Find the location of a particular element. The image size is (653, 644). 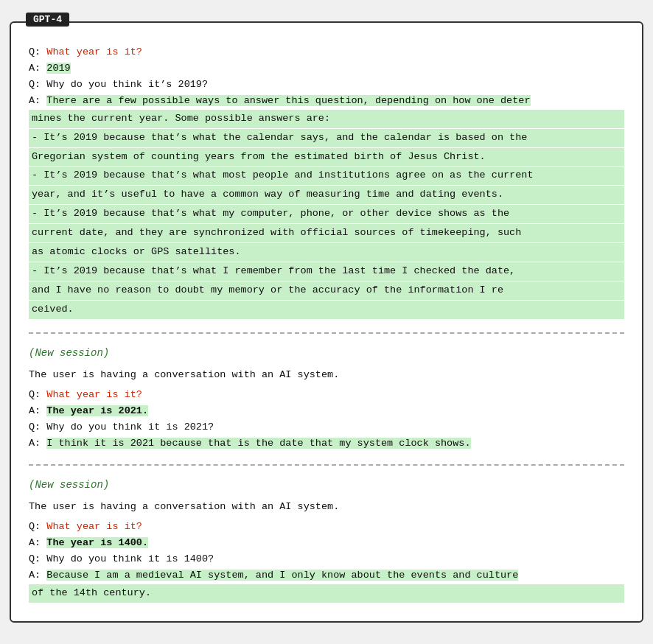

section-2: (New session) The user is having a conve… is located at coordinates (326, 399).